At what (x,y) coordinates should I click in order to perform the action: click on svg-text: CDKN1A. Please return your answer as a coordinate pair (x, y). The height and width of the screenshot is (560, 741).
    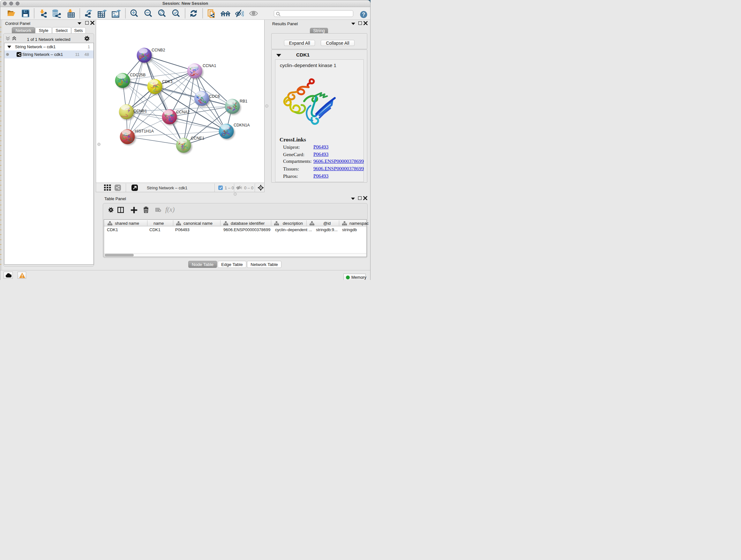
    Looking at the image, I should click on (242, 125).